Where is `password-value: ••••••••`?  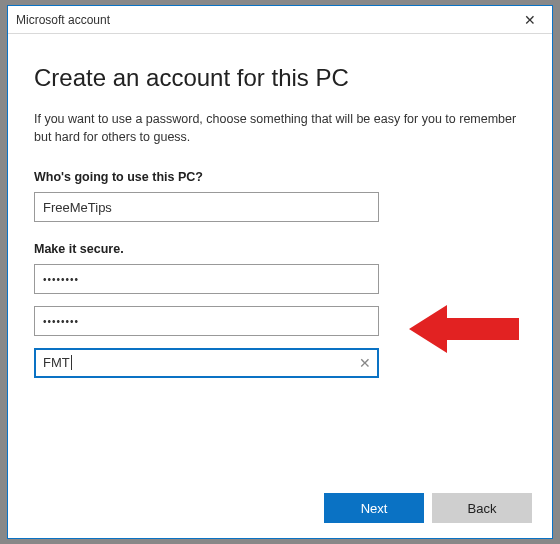
password-value: •••••••• is located at coordinates (61, 280).